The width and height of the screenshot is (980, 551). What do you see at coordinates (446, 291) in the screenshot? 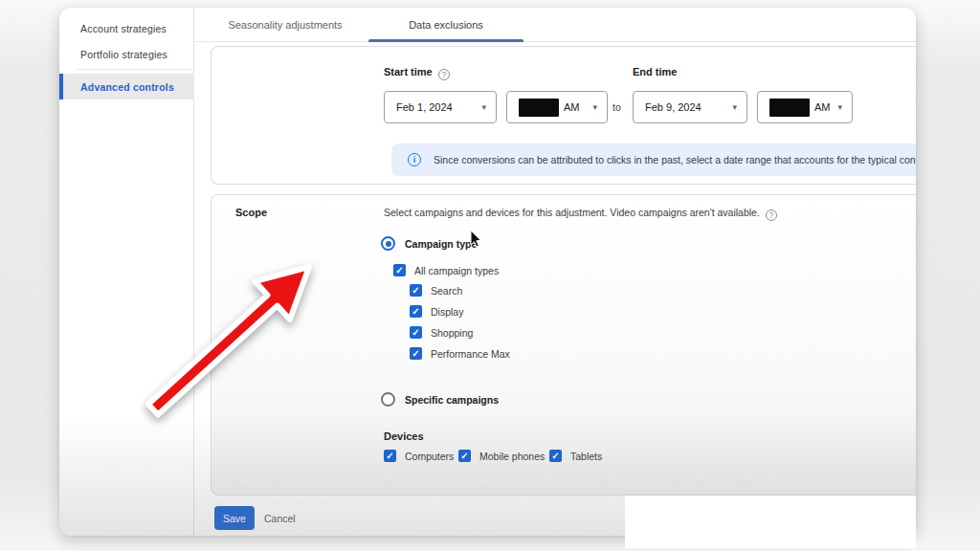
I see `checkbox-label: Search` at bounding box center [446, 291].